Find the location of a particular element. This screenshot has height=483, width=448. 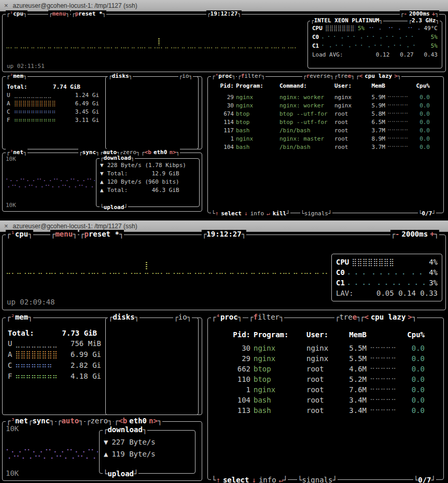

pid-cell: 1 is located at coordinates (231, 390).